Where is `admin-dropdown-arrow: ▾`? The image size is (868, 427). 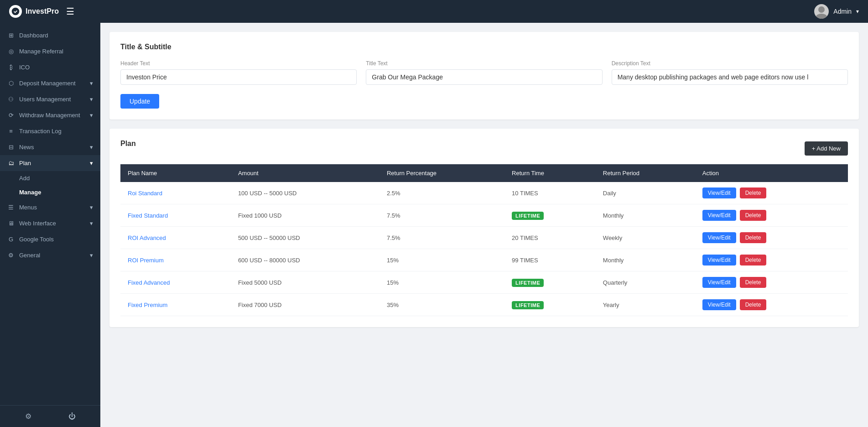
admin-dropdown-arrow: ▾ is located at coordinates (858, 11).